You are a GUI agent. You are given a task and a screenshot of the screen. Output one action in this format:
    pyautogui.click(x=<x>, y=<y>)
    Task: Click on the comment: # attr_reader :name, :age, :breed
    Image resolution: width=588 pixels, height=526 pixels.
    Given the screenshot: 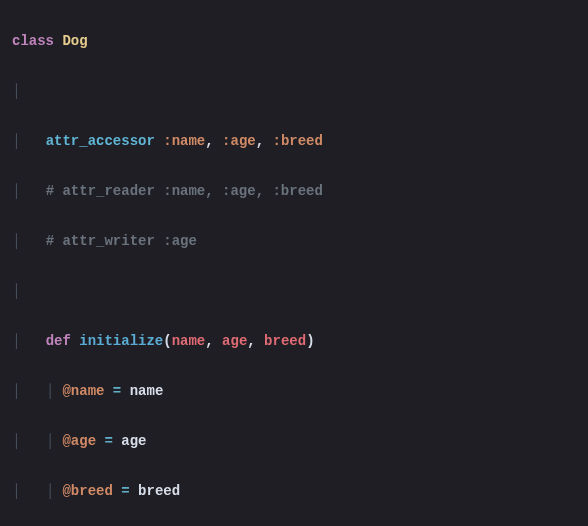 What is the action you would take?
    pyautogui.click(x=184, y=191)
    